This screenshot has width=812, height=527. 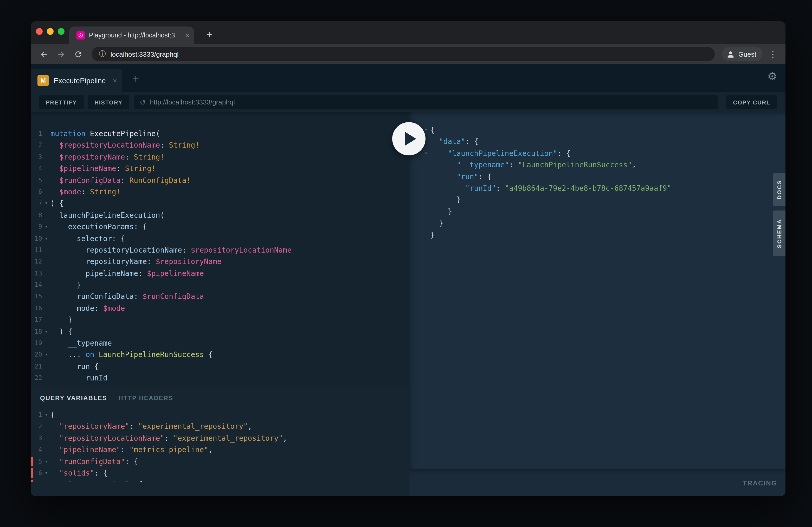 I want to click on code-text: "save_metrics": {, so click(x=97, y=480).